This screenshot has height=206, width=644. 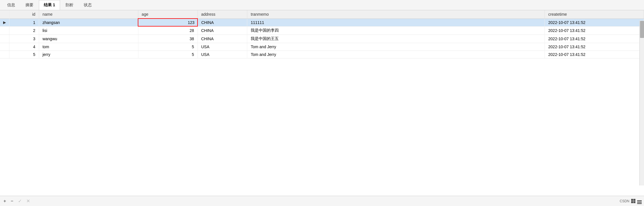 I want to click on brand-label: CSDN, so click(x=625, y=201).